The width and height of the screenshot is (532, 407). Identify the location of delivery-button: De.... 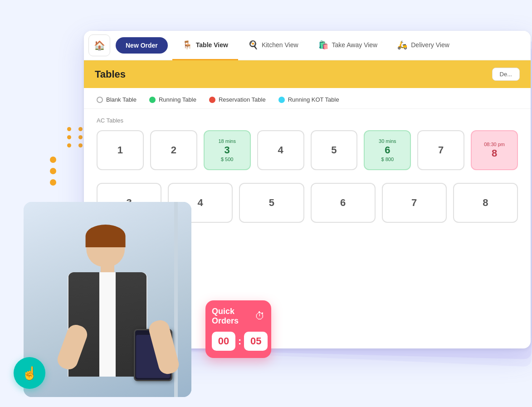
(506, 74).